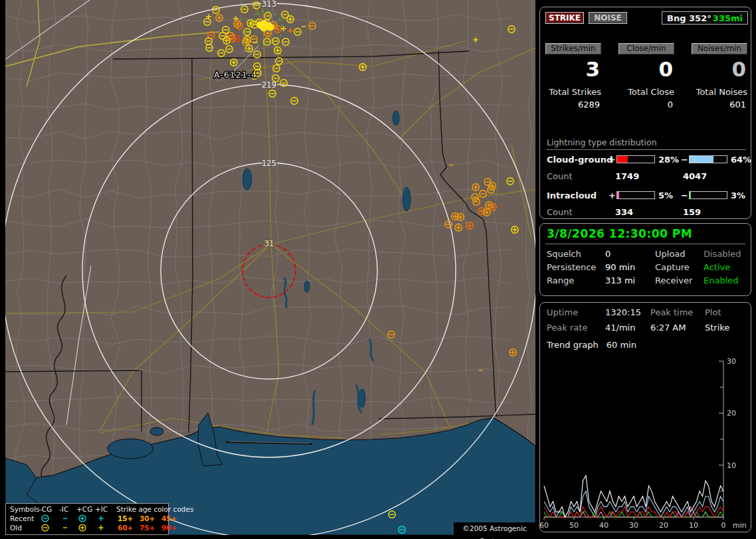 This screenshot has width=756, height=539. I want to click on trend-x-tick-label: 30, so click(634, 526).